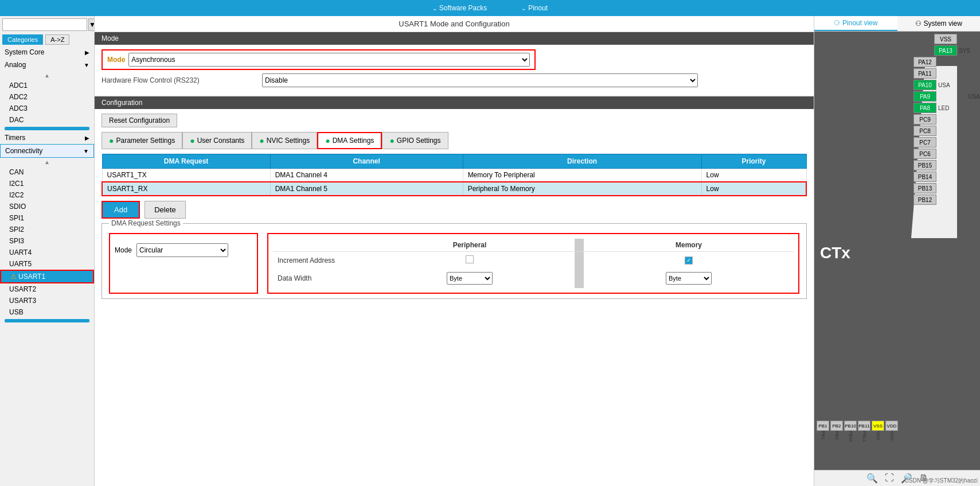 The height and width of the screenshot is (486, 980). I want to click on vss-label: VSS, so click(879, 439).